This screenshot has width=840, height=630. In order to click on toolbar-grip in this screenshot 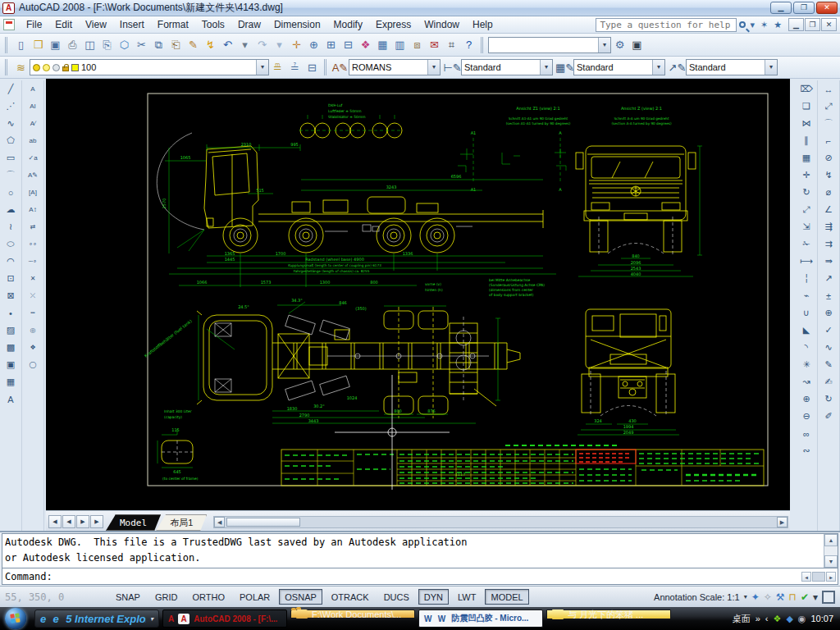, I will do `click(7, 45)`.